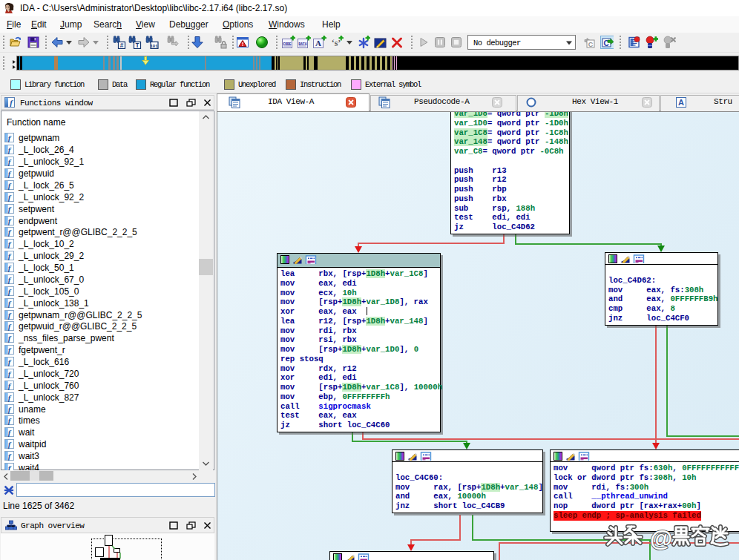 The width and height of the screenshot is (739, 560). What do you see at coordinates (154, 46) in the screenshot?
I see `svg-text: 101` at bounding box center [154, 46].